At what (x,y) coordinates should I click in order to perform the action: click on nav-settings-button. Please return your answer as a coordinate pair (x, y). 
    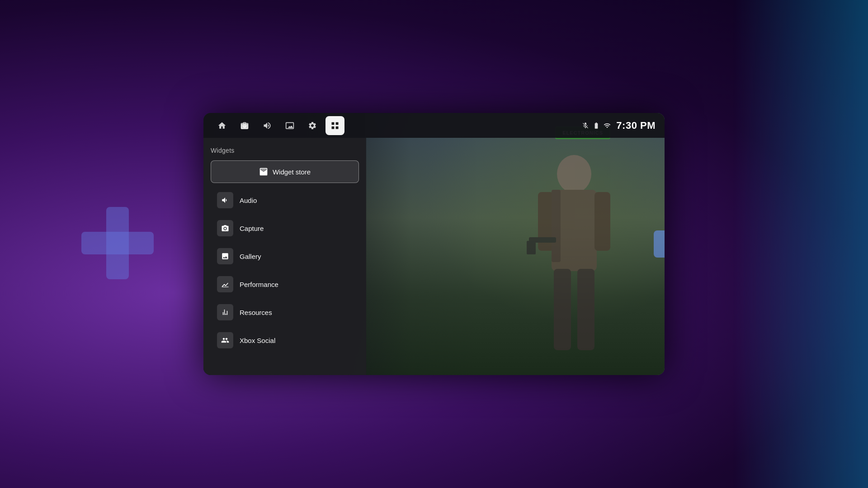
    Looking at the image, I should click on (312, 126).